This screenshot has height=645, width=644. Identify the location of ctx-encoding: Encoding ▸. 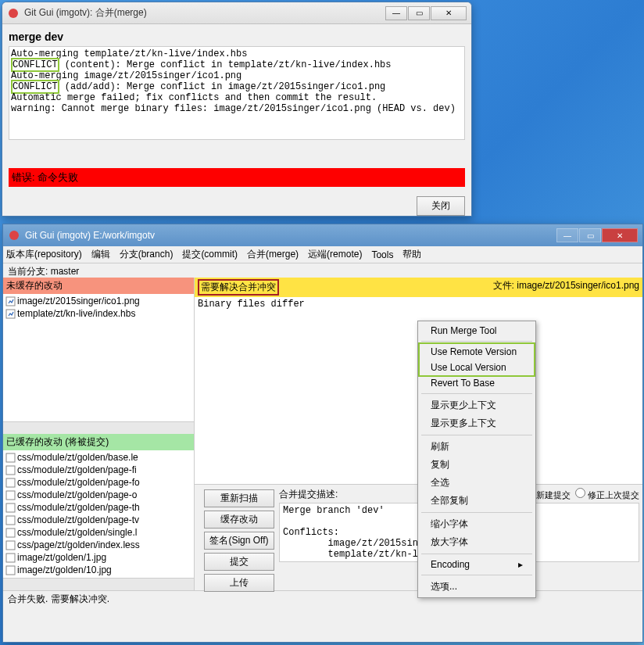
(477, 564).